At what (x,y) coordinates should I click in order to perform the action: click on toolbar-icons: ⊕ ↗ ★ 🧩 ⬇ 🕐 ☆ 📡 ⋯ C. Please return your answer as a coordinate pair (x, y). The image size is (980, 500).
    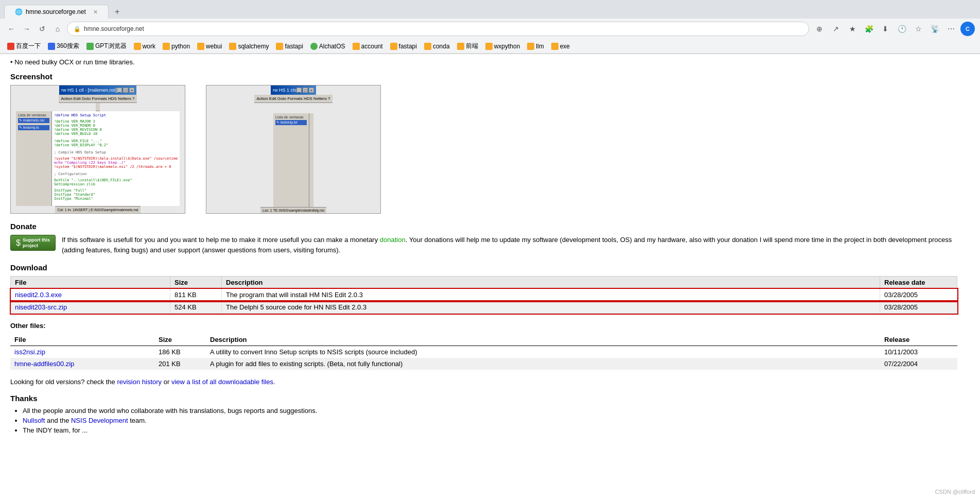
    Looking at the image, I should click on (894, 29).